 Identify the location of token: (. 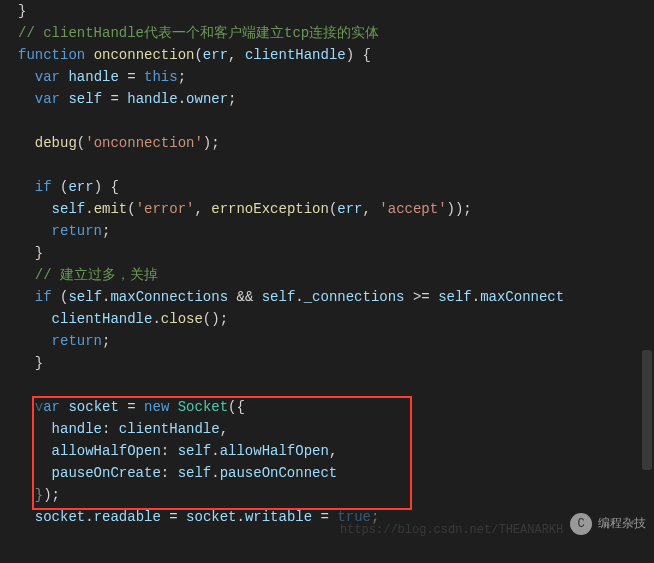
(81, 143).